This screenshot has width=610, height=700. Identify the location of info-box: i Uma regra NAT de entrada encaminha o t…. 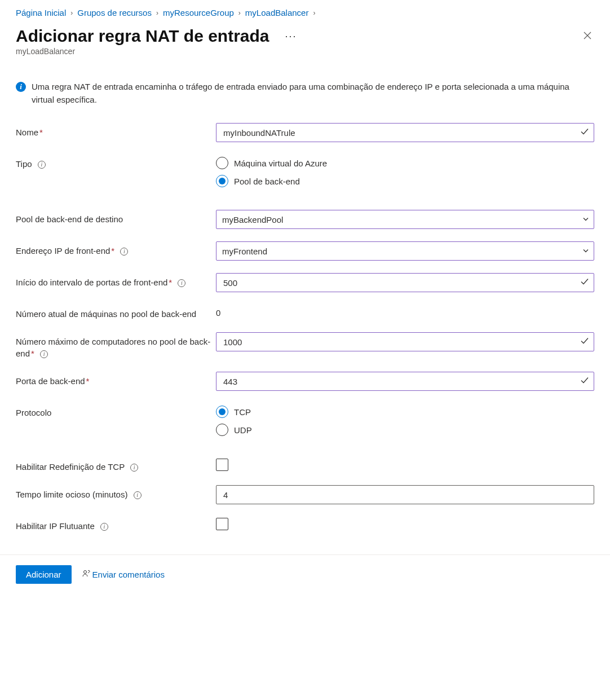
(305, 94).